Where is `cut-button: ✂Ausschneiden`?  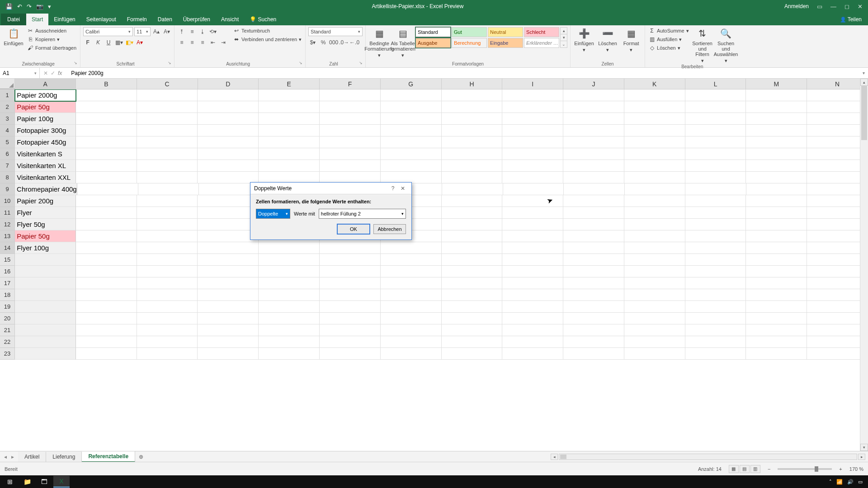 cut-button: ✂Ausschneiden is located at coordinates (52, 31).